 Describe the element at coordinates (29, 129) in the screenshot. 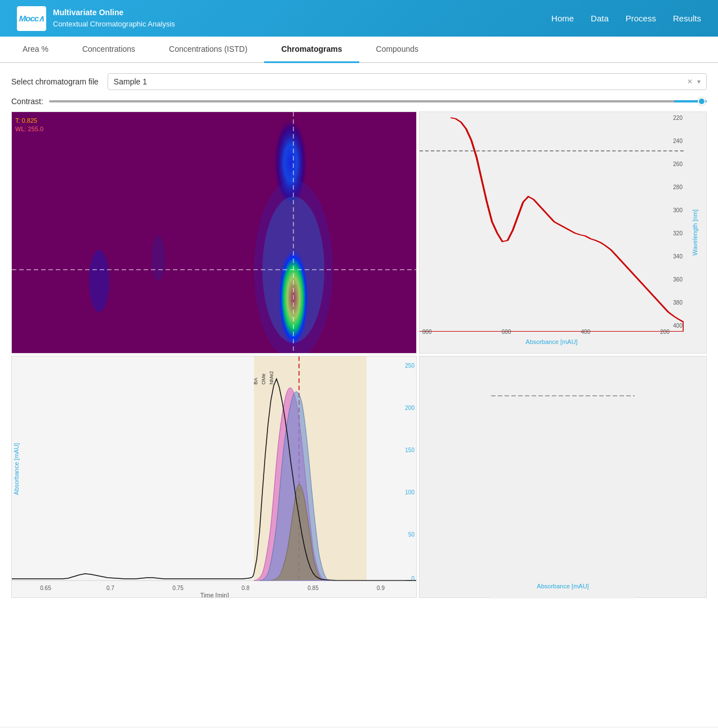

I see `heatmap-wl-value: WL: 255.0` at that location.